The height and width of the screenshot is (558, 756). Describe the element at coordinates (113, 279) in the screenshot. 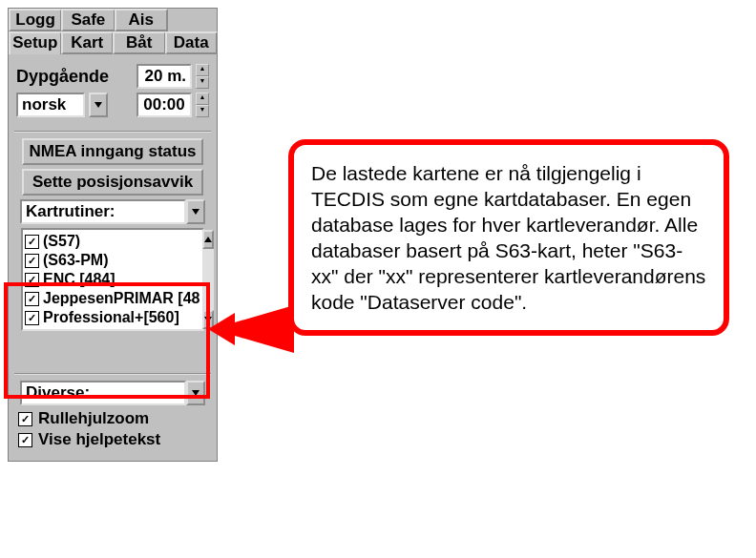

I see `chart-list-item: ✓ENC [484]` at that location.